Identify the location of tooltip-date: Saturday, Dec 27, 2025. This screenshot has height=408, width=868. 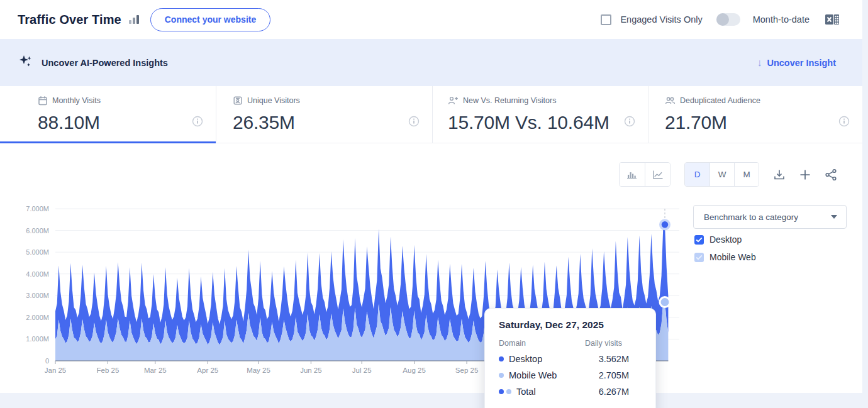
(570, 325).